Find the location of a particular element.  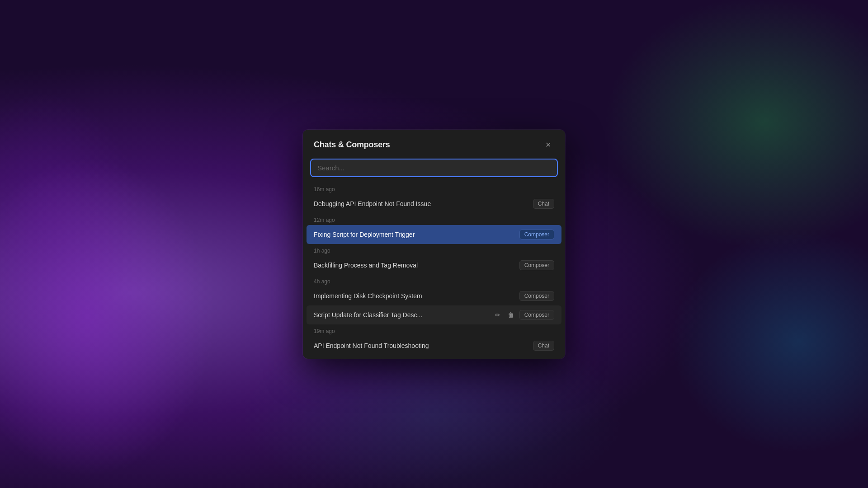

list-item: Backfilling Process and Tag Removal Comp… is located at coordinates (434, 265).